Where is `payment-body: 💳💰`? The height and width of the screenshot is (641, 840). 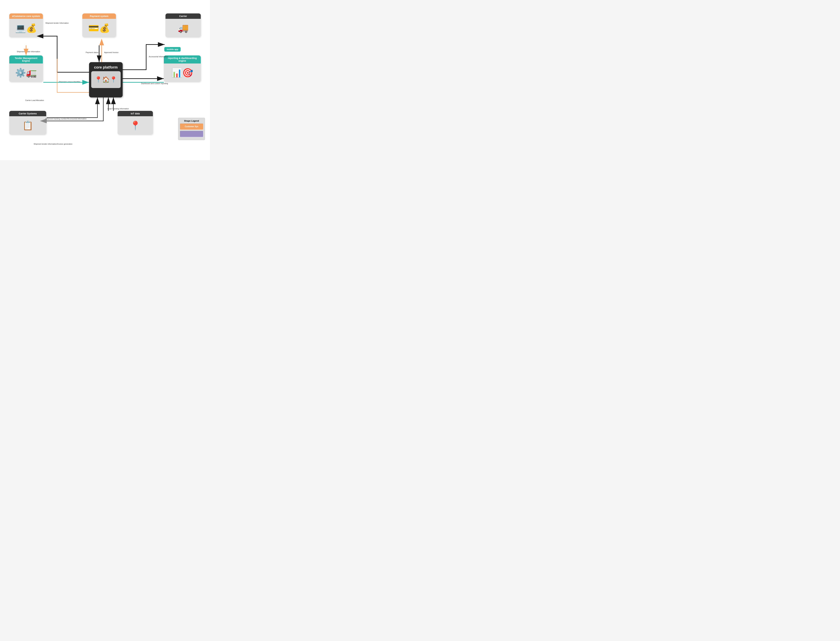
payment-body: 💳💰 is located at coordinates (99, 28).